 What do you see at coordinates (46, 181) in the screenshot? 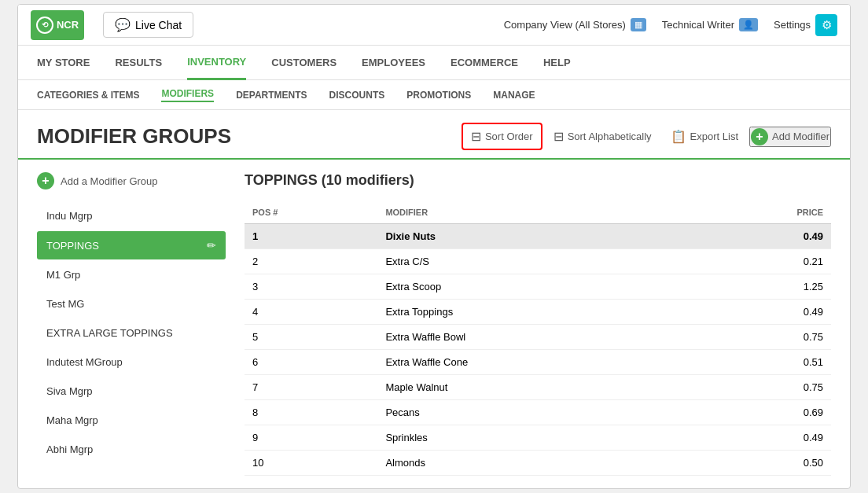
I see `add-mg-plus-icon: +` at bounding box center [46, 181].